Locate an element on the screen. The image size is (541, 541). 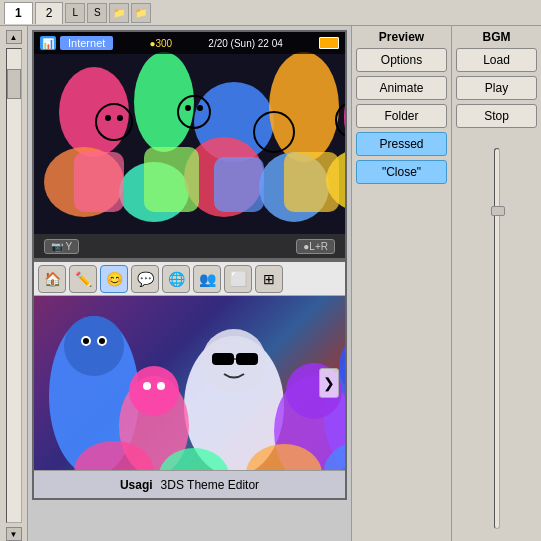
volume-track is located at coordinates (497, 338).